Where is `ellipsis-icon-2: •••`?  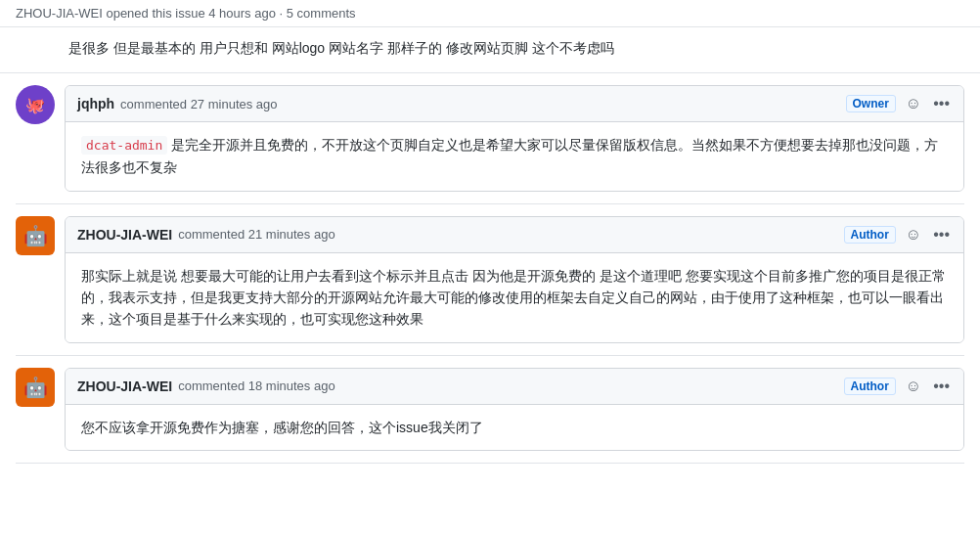 ellipsis-icon-2: ••• is located at coordinates (941, 235).